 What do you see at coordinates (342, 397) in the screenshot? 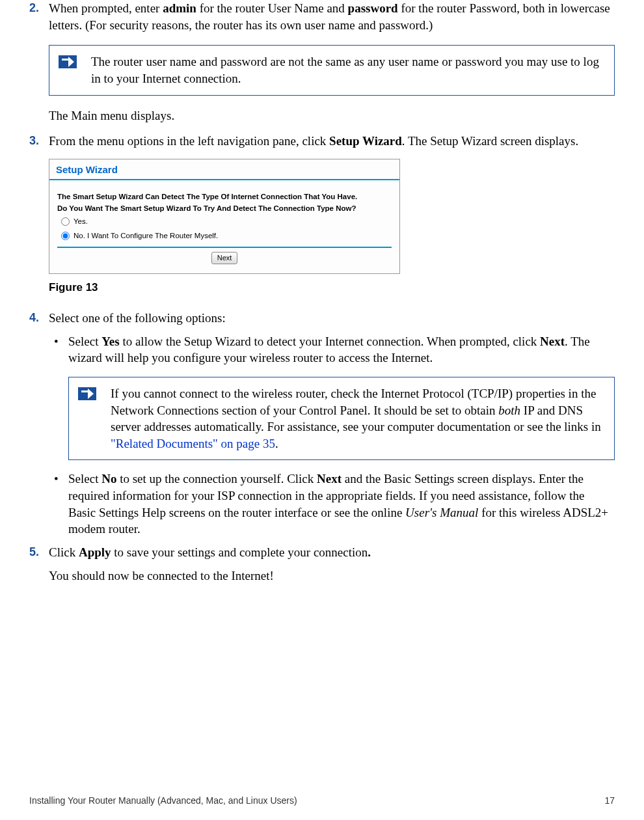
I see `bullet-yes: • Select Yes to allow the Setup Wizard t…` at bounding box center [342, 397].